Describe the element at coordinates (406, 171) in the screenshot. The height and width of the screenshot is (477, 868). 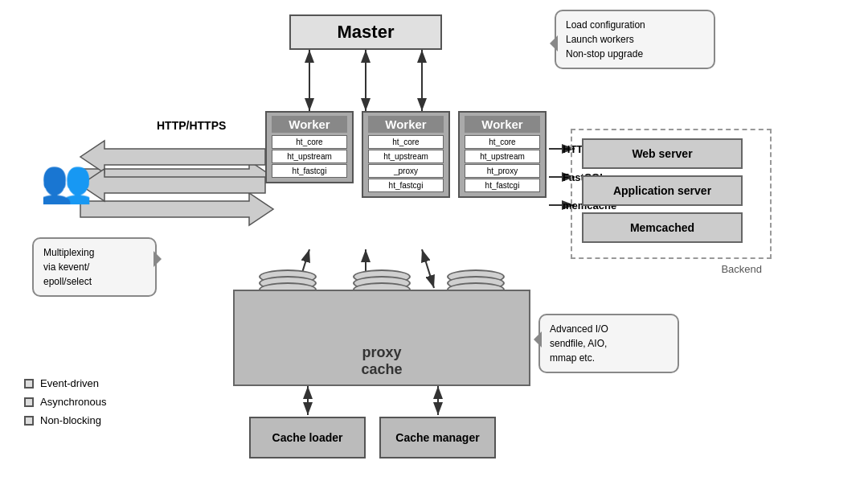
I see `worker-2-mod-3: _proxy` at that location.